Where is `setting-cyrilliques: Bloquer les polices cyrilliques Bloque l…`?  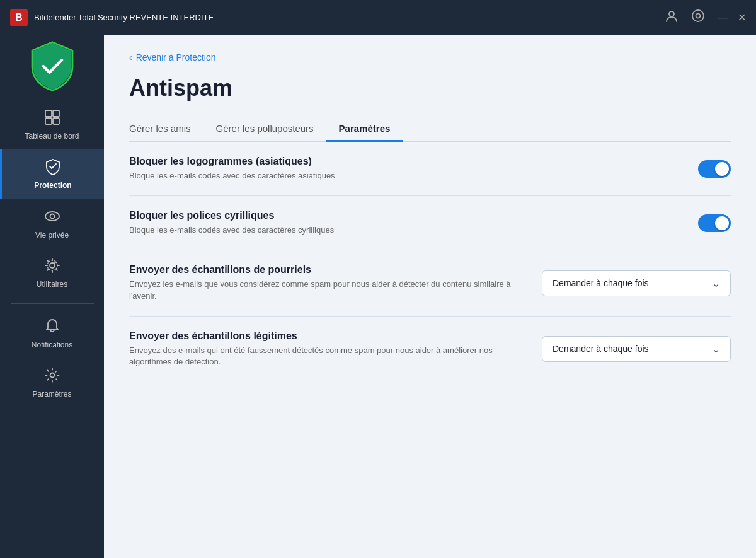
setting-cyrilliques: Bloquer les polices cyrilliques Bloque l… is located at coordinates (430, 223).